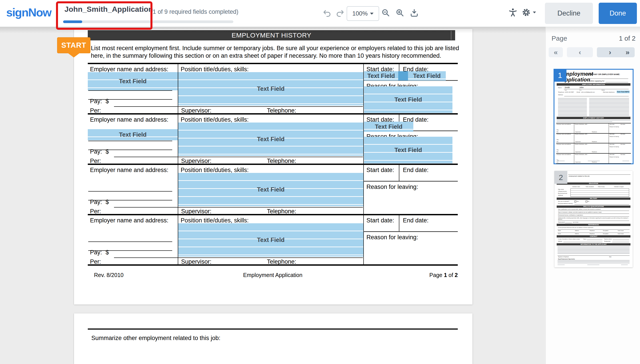  Describe the element at coordinates (195, 12) in the screenshot. I see `fields-status-text: (1 of 9 required fields completed)` at that location.